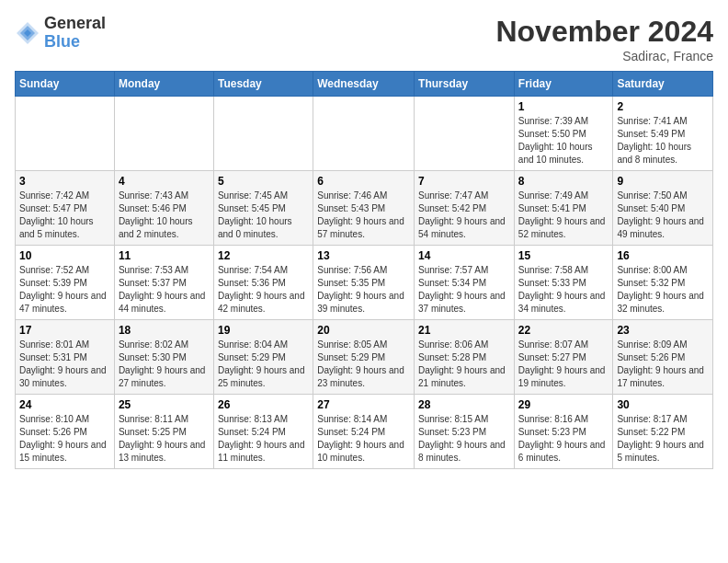  What do you see at coordinates (364, 134) in the screenshot?
I see `calendar-week-row: 1Sunrise: 7:39 AM Sunset: 5:50 PM Daylig…` at bounding box center [364, 134].